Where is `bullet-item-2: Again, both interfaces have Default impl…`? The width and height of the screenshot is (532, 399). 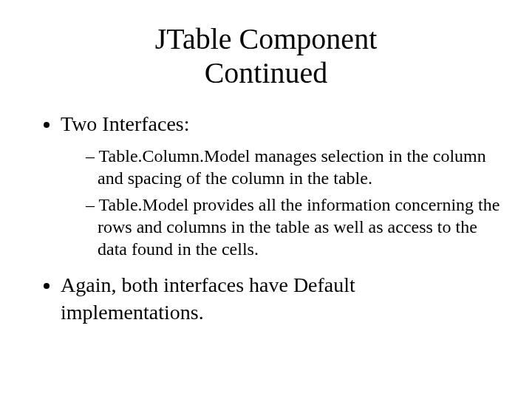
bullet-item-2: Again, both interfaces have Default impl… is located at coordinates (282, 299).